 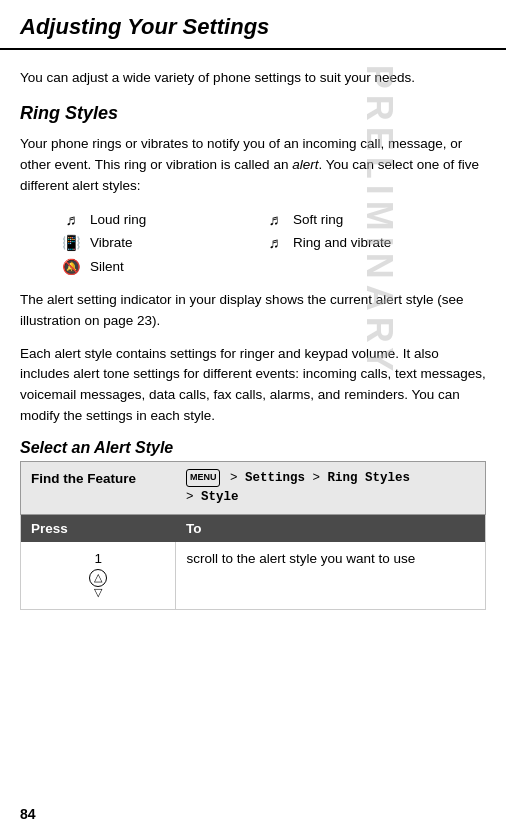 What do you see at coordinates (204, 478) in the screenshot?
I see `menu-icon: MENU` at bounding box center [204, 478].